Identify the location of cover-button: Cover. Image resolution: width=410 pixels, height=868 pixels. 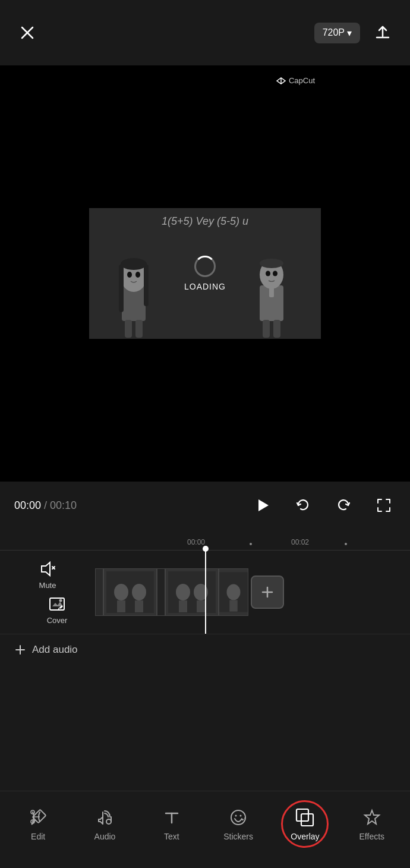
(57, 610).